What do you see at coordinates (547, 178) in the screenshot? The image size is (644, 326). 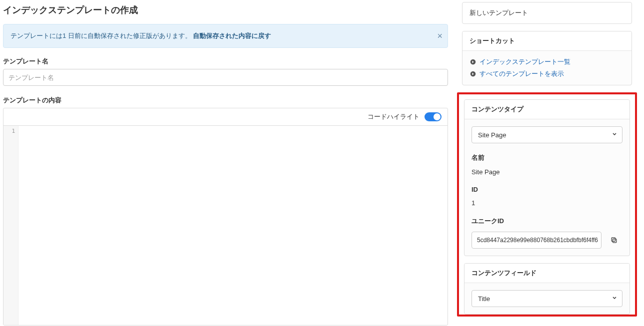 I see `content-type-panel: コンテンツタイプ Site Page 名前 Site Page ID 1` at bounding box center [547, 178].